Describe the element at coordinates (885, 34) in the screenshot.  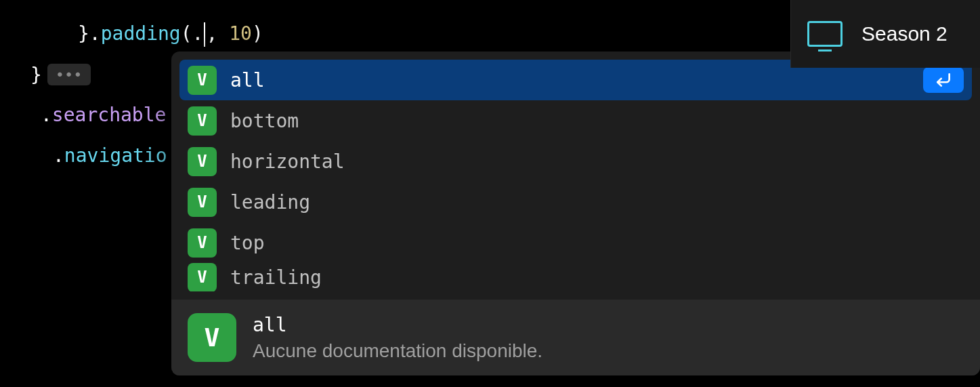
I see `preview-panel-header: Season 2` at that location.